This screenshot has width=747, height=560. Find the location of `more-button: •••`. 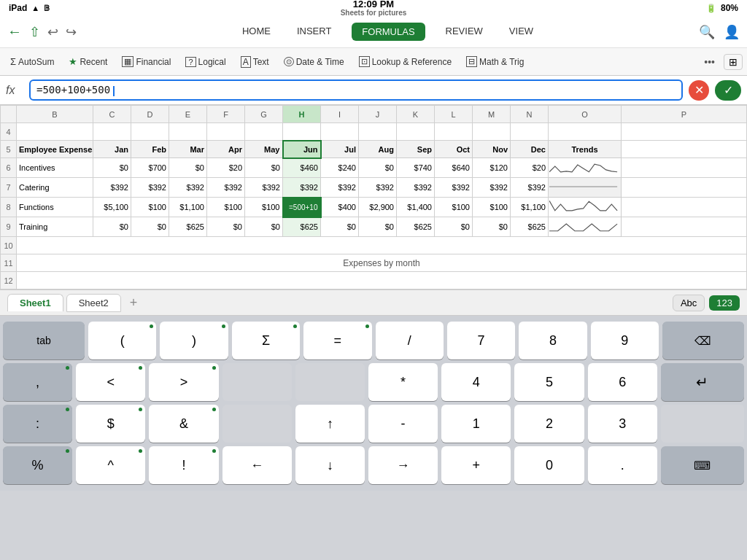

more-button: ••• is located at coordinates (709, 62).